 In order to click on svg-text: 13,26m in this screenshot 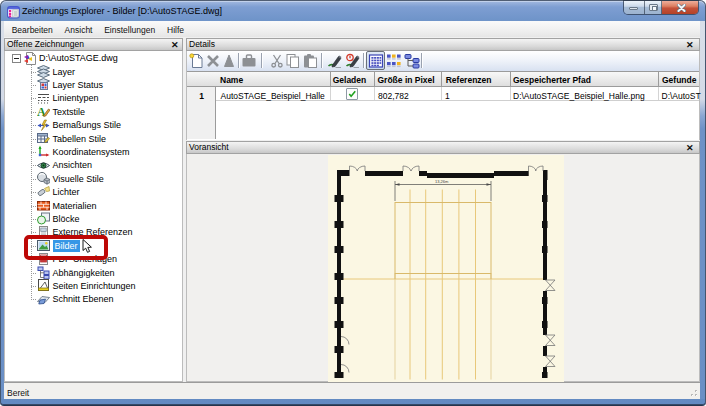, I will do `click(442, 182)`.